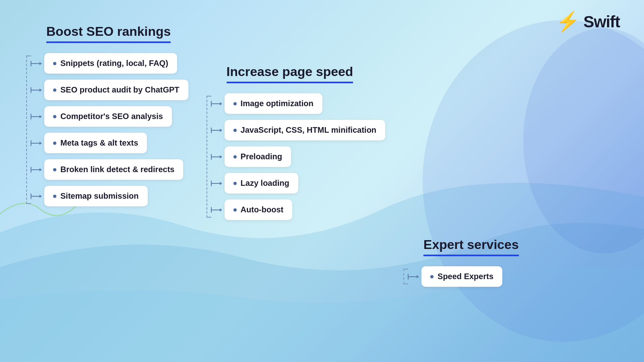 The width and height of the screenshot is (644, 362). I want to click on feature-box-minification: JavaScript, CSS, HTML minification, so click(305, 130).